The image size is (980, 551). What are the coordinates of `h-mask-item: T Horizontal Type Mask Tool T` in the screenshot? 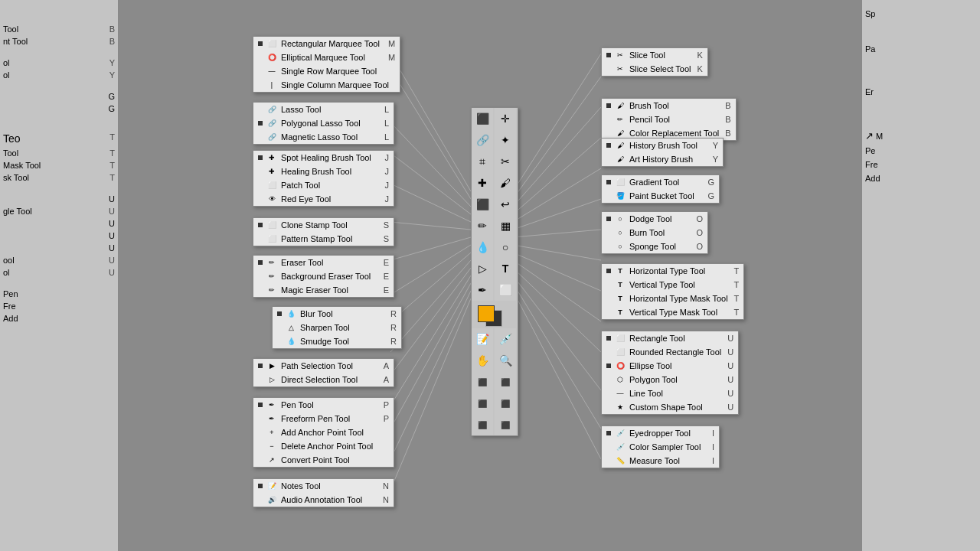 It's located at (672, 298).